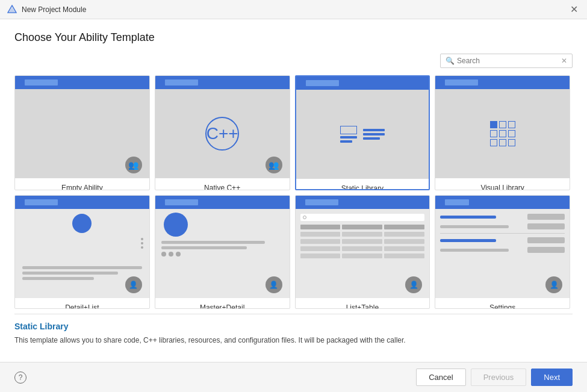  I want to click on template-card-static-library: Static Library, so click(362, 132).